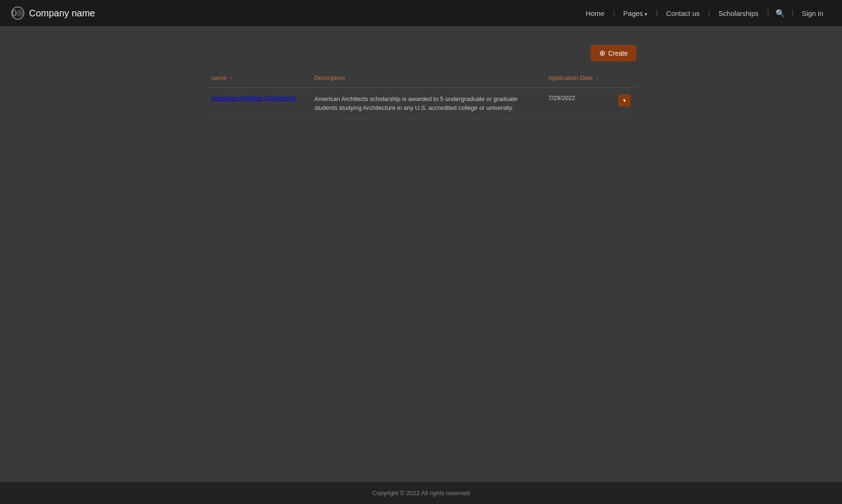 The image size is (842, 504). What do you see at coordinates (602, 53) in the screenshot?
I see `plus-icon: ⊕` at bounding box center [602, 53].